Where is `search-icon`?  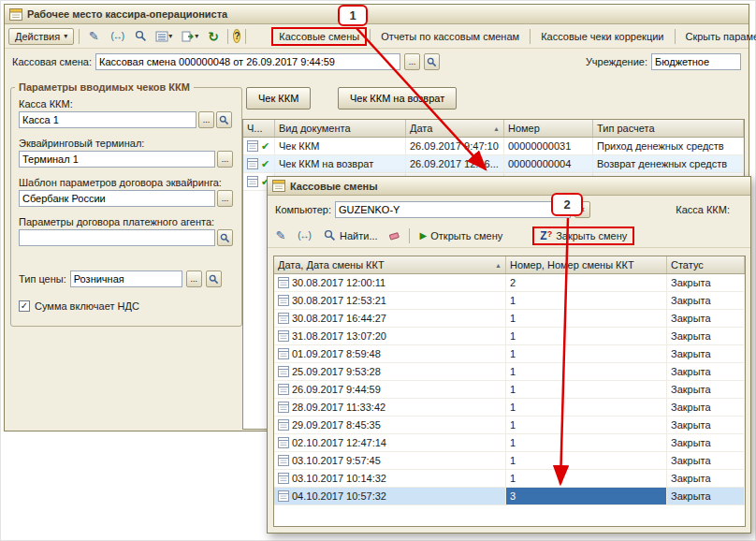 search-icon is located at coordinates (140, 37).